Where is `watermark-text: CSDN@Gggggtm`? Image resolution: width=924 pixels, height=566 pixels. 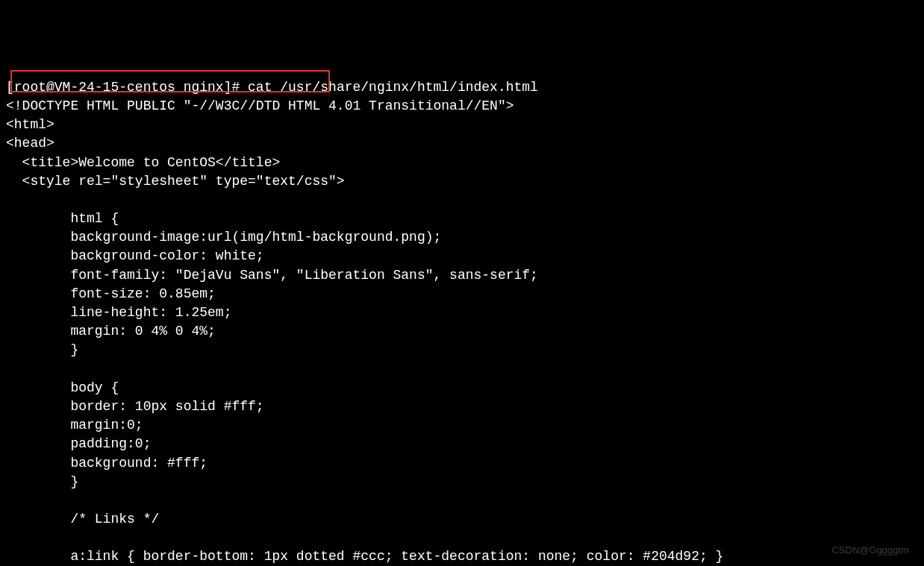 watermark-text: CSDN@Gggggtm is located at coordinates (870, 550).